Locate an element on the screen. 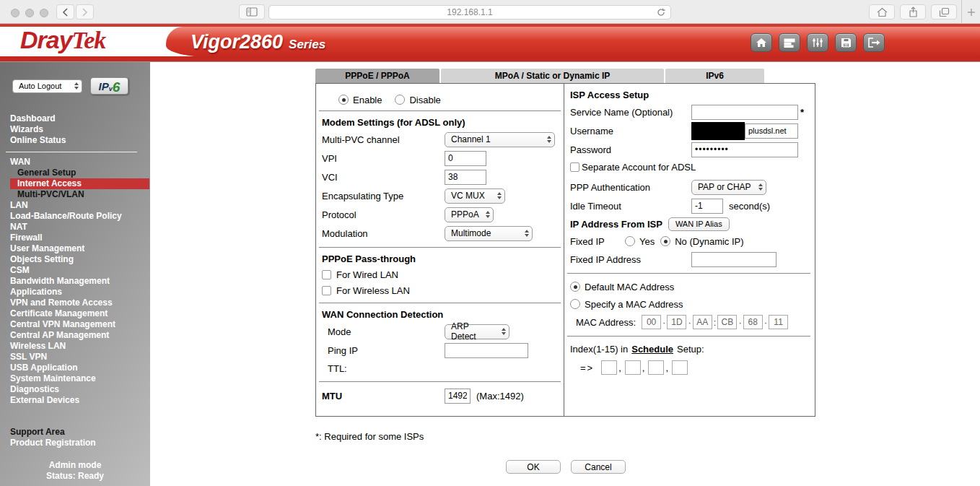 The width and height of the screenshot is (980, 486). separate-adsl-checkbox is located at coordinates (574, 168).